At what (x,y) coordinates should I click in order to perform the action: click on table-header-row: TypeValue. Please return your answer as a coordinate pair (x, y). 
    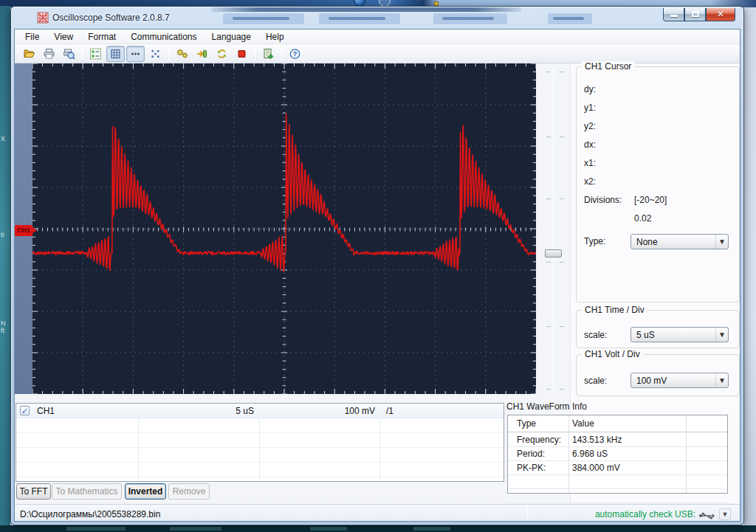
    Looking at the image, I should click on (617, 424).